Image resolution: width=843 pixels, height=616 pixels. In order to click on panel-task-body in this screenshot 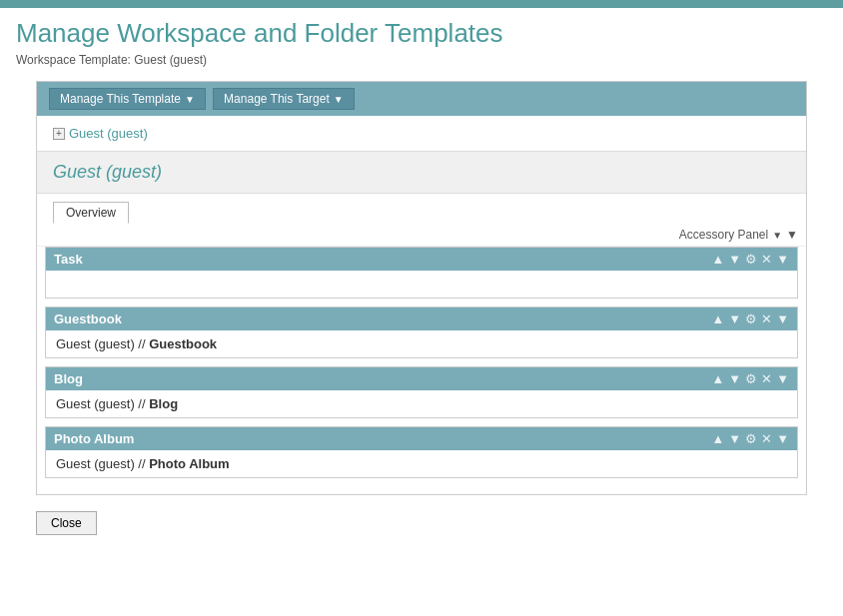, I will do `click(422, 284)`.